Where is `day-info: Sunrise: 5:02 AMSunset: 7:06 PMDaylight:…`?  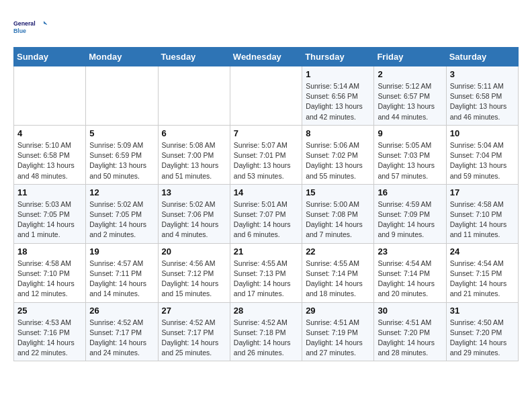
day-info: Sunrise: 5:02 AMSunset: 7:06 PMDaylight:… is located at coordinates (194, 220).